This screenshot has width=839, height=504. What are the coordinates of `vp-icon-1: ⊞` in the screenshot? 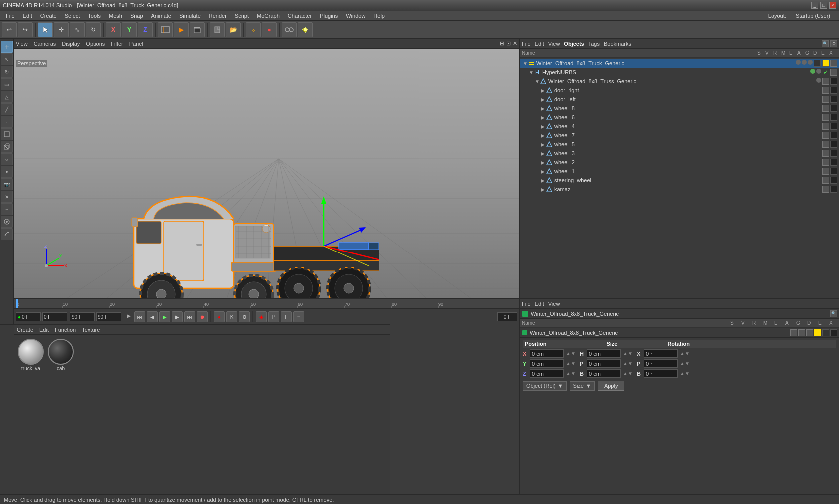 It's located at (502, 44).